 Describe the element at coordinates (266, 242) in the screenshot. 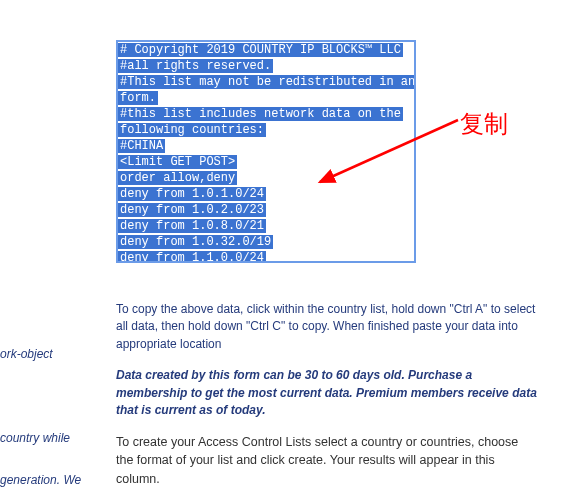

I see `code-line: deny from 1.0.32.0/19` at that location.